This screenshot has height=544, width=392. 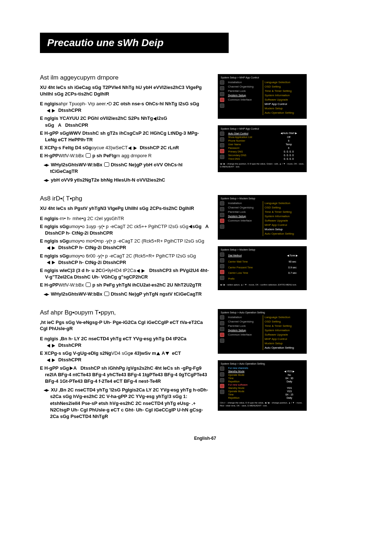 I want to click on step: E nglgisahpr Tpuoph- Vrp aeer.•D 2C otsh…, so click(x=126, y=107).